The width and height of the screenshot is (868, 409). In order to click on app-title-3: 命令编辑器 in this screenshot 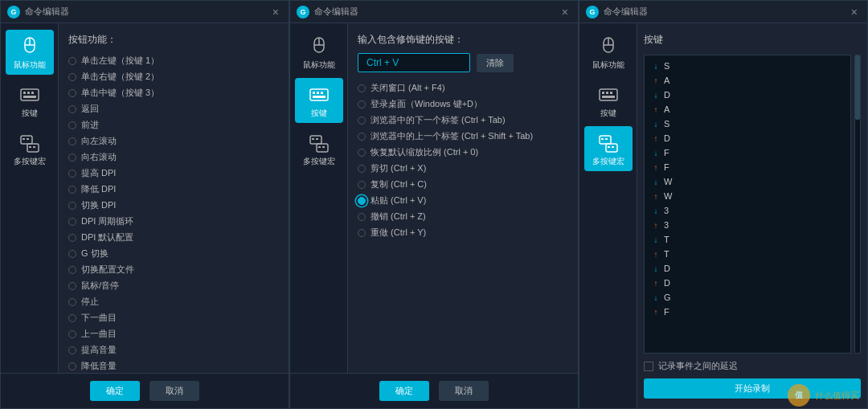, I will do `click(625, 11)`.